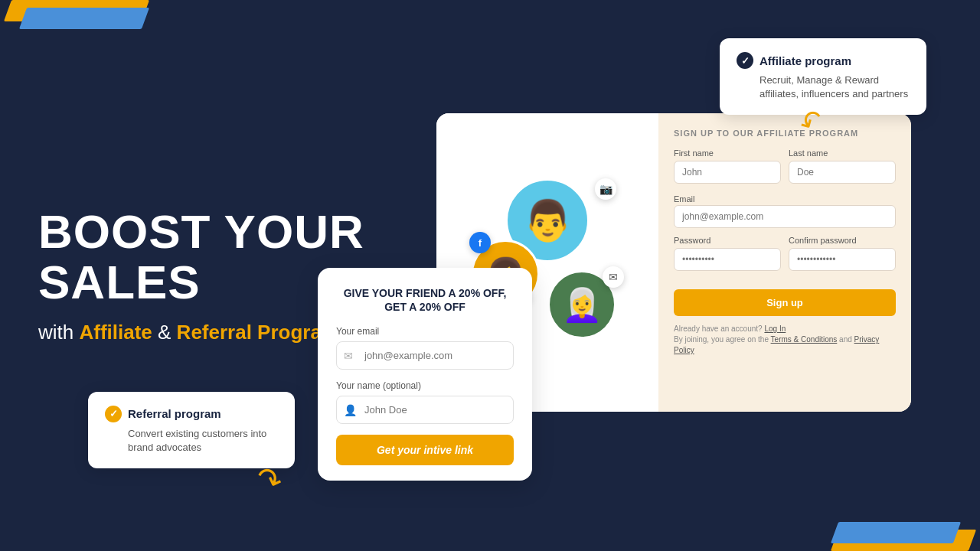  What do you see at coordinates (425, 410) in the screenshot?
I see `popup-name-wrapper: 👤` at bounding box center [425, 410].